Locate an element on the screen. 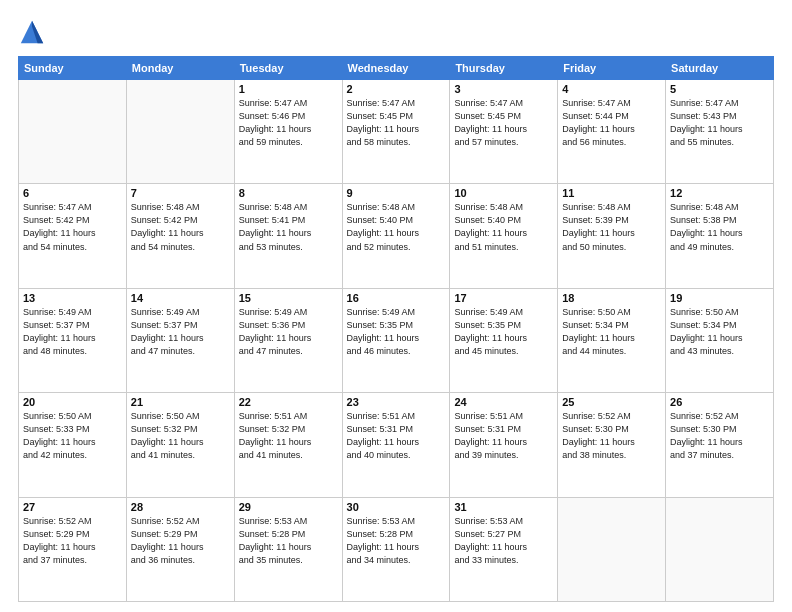  calendar-cell: 27Sunrise: 5:52 AM Sunset: 5:29 PM Dayli… is located at coordinates (73, 549).